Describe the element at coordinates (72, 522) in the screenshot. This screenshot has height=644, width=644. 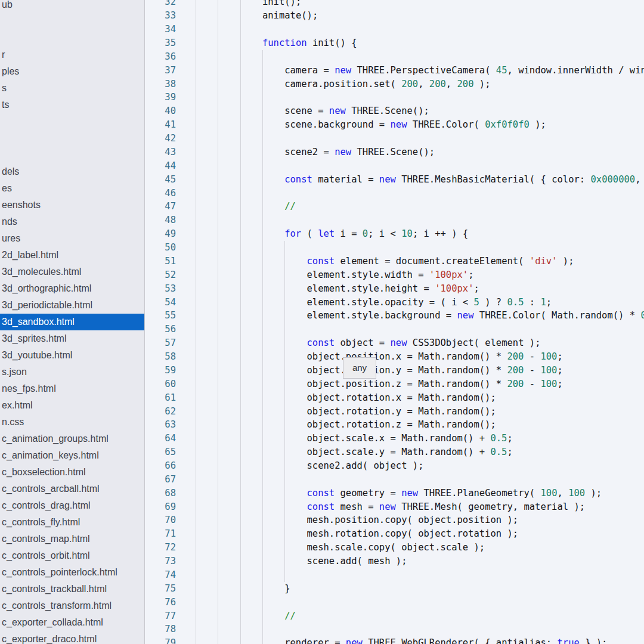
I see `file-item: c_controls_fly.html` at that location.